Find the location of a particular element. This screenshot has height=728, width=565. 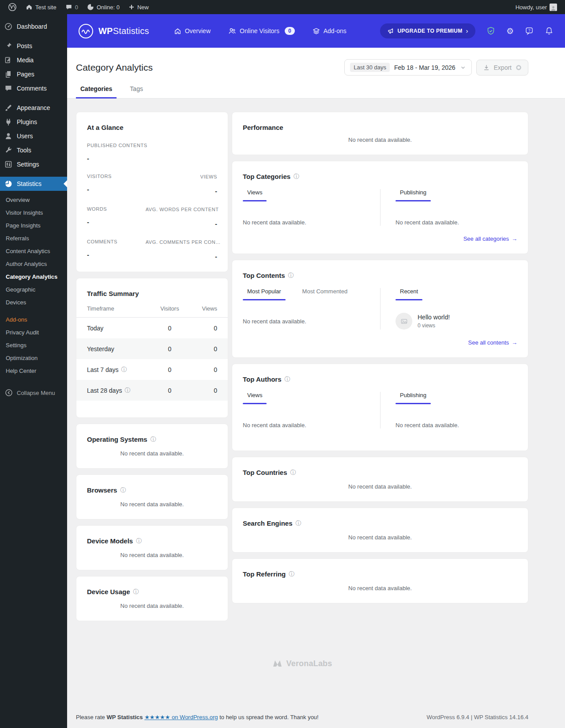

upgrade-to-premium-button: UPGRADE TO PREMIUM › is located at coordinates (428, 31).